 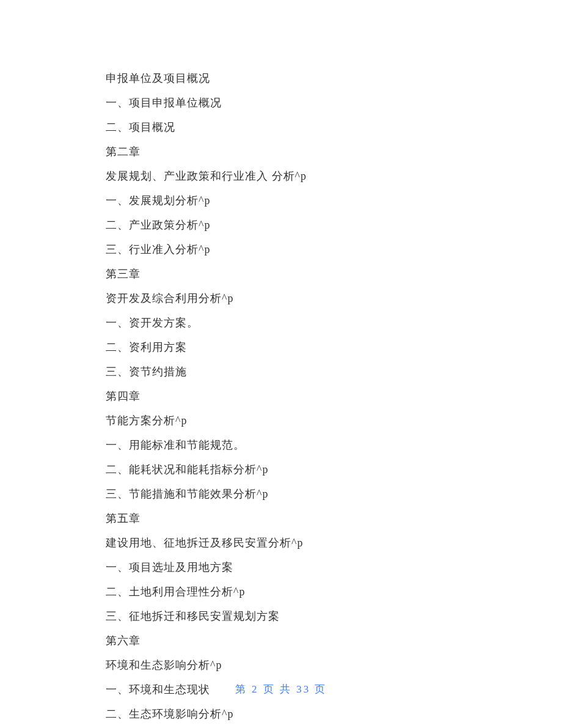 What do you see at coordinates (281, 689) in the screenshot?
I see `page-footer: 第 2 页 共 33 页` at bounding box center [281, 689].